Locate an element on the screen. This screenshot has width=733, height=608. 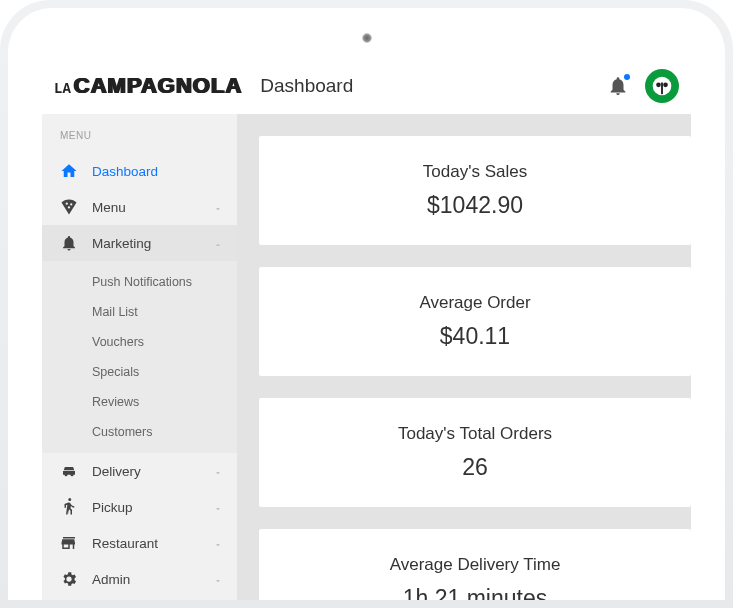
topbar-right is located at coordinates (643, 86).